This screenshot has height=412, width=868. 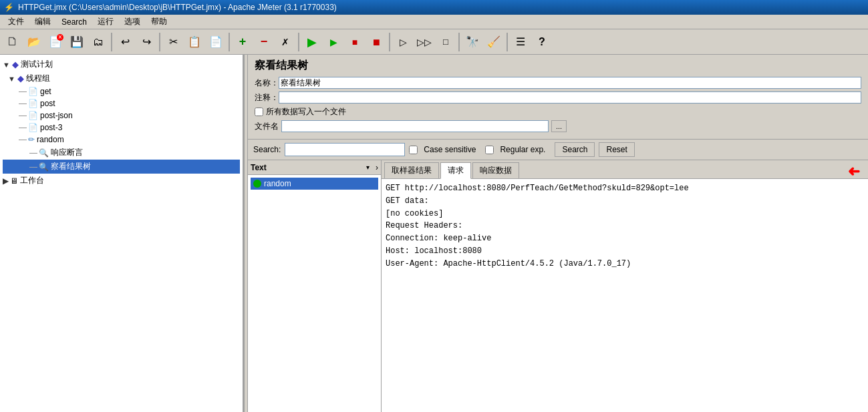 I want to click on comment-input, so click(x=570, y=97).